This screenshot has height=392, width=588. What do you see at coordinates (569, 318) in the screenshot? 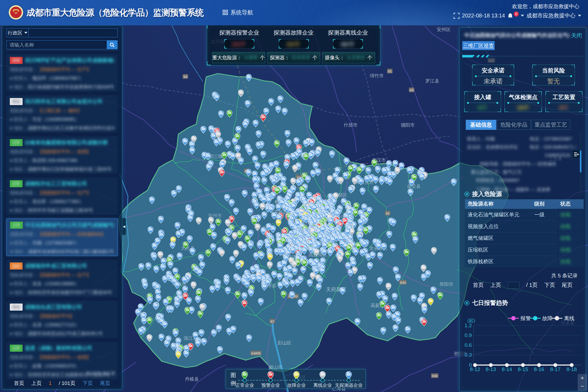
I see `svg-text: 离线` at bounding box center [569, 318].